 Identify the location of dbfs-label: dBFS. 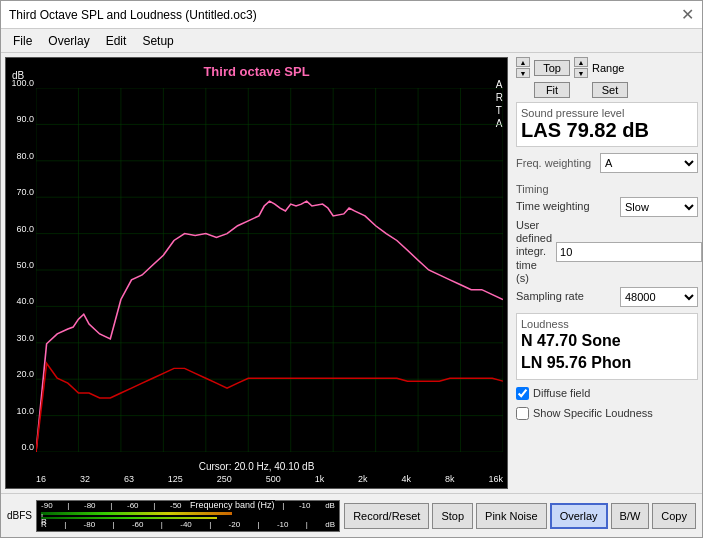
(20, 516).